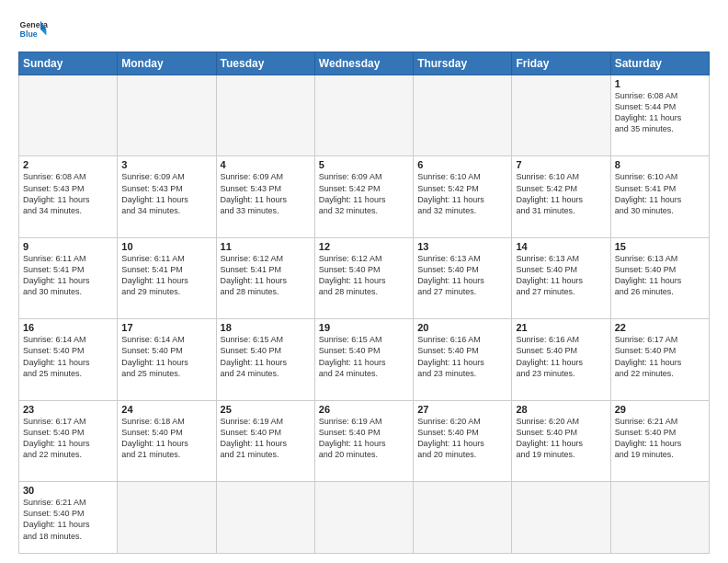 The image size is (728, 563). Describe the element at coordinates (68, 278) in the screenshot. I see `calendar-cell: 9Sunrise: 6:11 AM Sunset: 5:41 PM Daylig…` at that location.